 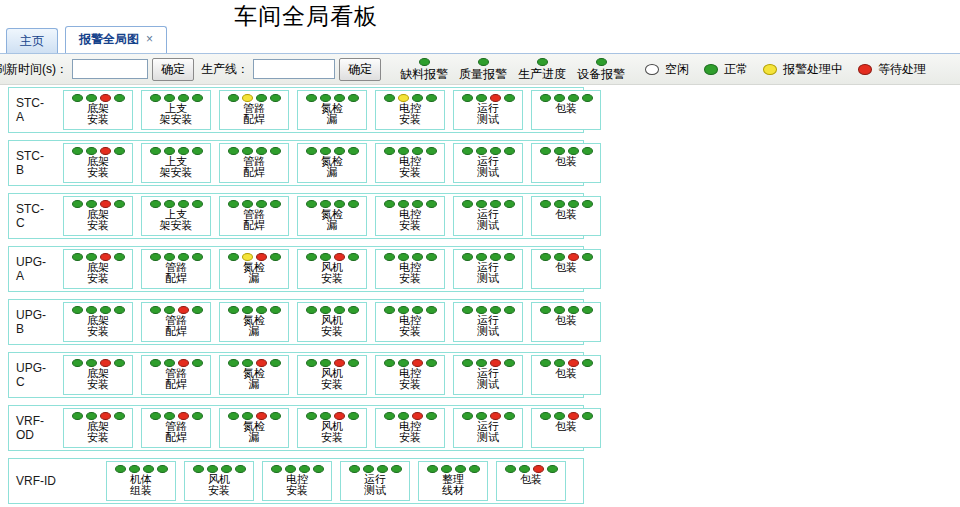 I want to click on refresh-time-input, so click(x=110, y=69).